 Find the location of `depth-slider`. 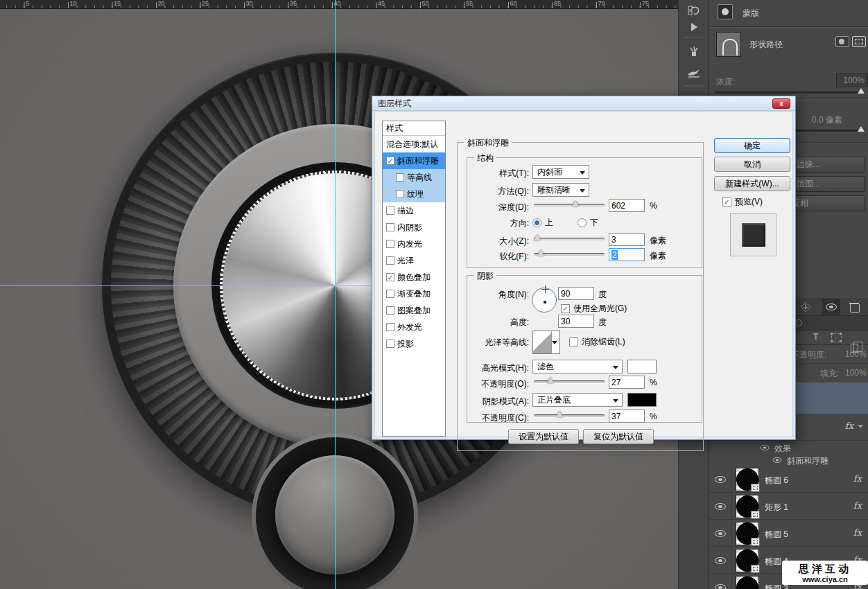

depth-slider is located at coordinates (569, 205).